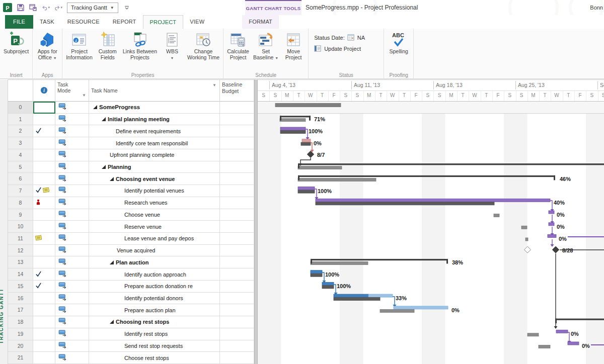  Describe the element at coordinates (125, 22) in the screenshot. I see `tab-report: REPORT` at that location.